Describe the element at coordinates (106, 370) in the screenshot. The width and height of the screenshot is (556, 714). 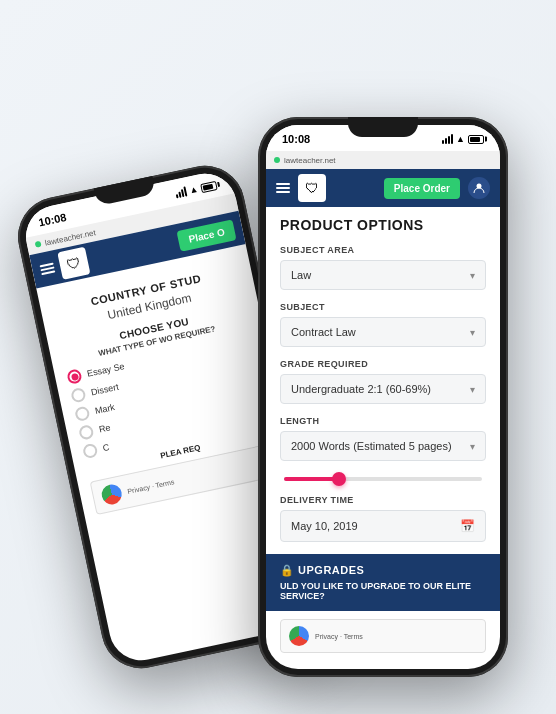
I see `radio-label-1: Essay Se` at that location.